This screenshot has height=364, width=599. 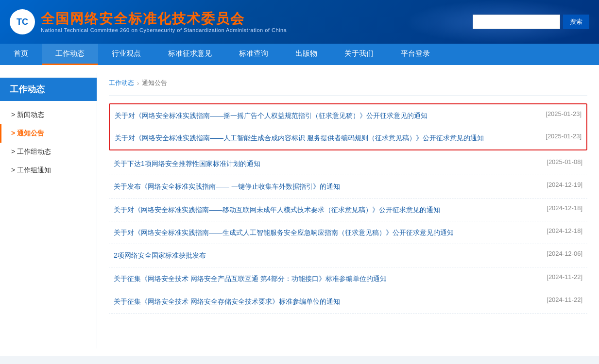 I want to click on news-title: 关于征集《网络安全技术 网络安全存储安全技术要求》标准参编单位的通知, so click(x=326, y=301).